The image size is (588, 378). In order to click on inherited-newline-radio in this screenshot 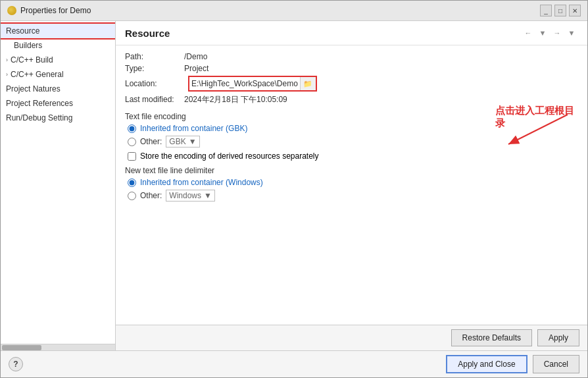, I will do `click(132, 183)`.